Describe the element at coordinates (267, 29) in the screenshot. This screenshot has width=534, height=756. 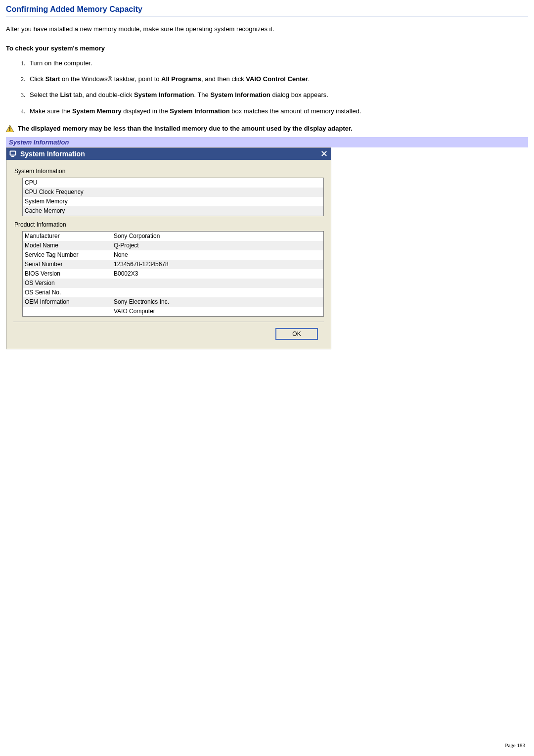
I see `intro-paragraph: After you have installed a new memory mo…` at that location.